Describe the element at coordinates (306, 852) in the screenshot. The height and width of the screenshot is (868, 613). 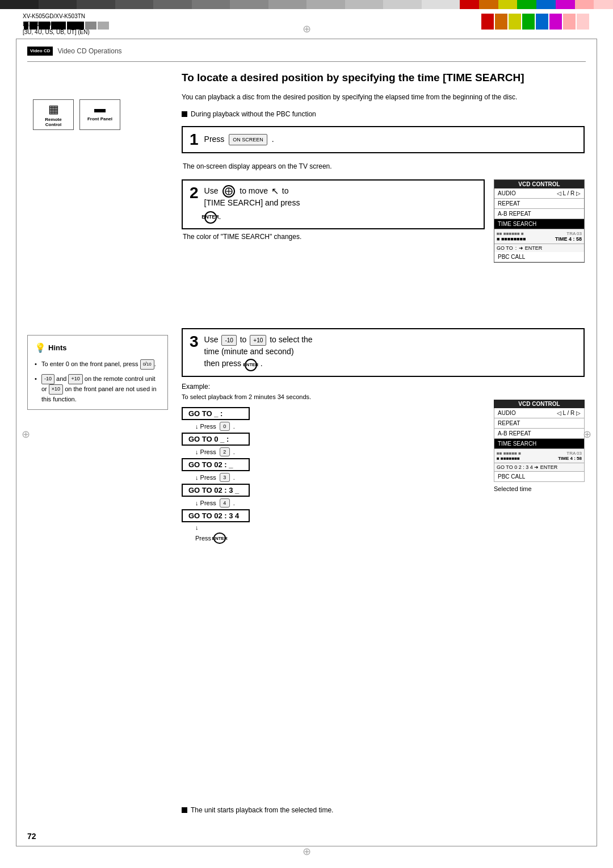
I see `bottom-crosshair: ⊕` at that location.